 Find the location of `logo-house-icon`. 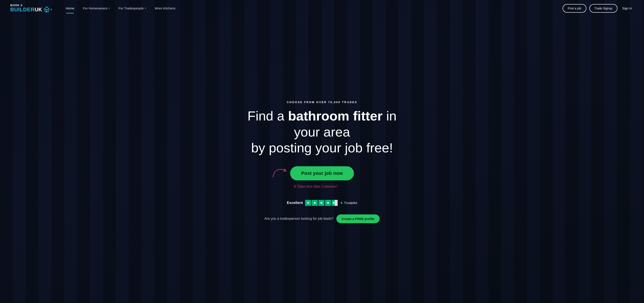

logo-house-icon is located at coordinates (47, 9).